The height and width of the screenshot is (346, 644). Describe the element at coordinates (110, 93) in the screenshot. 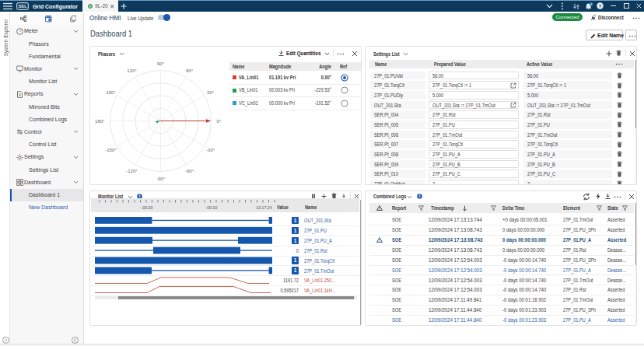

I see `svg-text: 150°` at that location.